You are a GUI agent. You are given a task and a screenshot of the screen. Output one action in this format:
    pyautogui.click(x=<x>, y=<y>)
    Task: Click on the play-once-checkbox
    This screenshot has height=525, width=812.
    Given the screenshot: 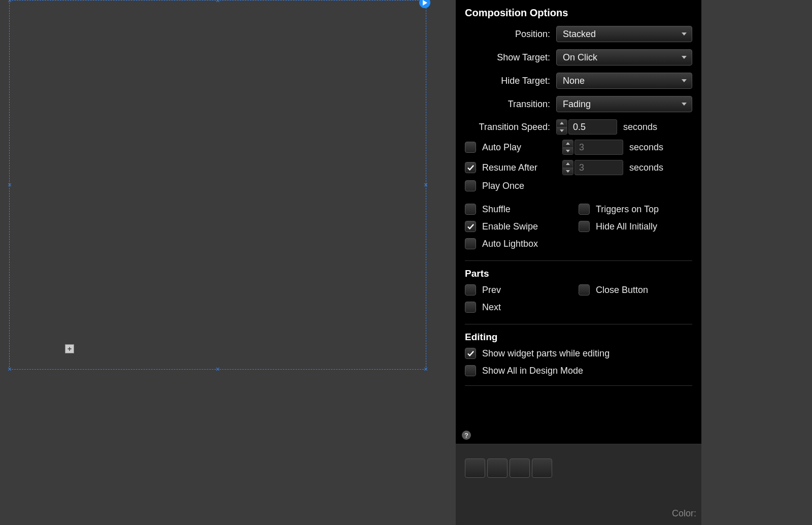 What is the action you would take?
    pyautogui.click(x=470, y=186)
    